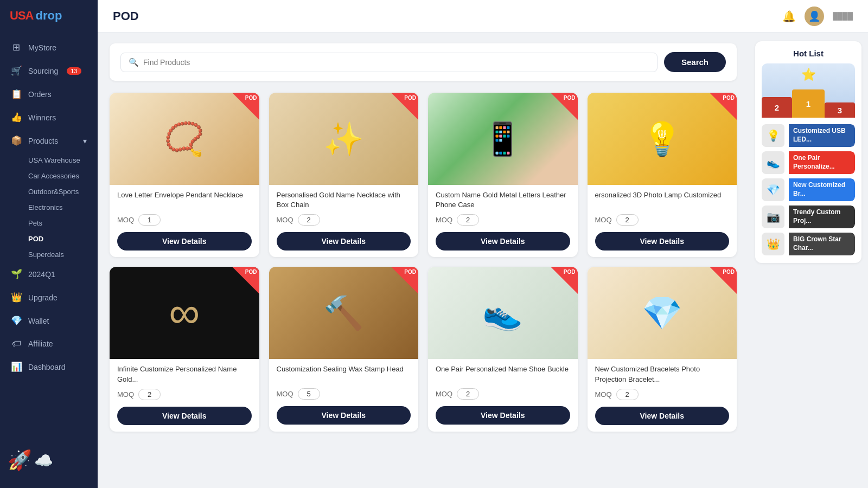  What do you see at coordinates (309, 394) in the screenshot?
I see `moq-value: 5` at bounding box center [309, 394].